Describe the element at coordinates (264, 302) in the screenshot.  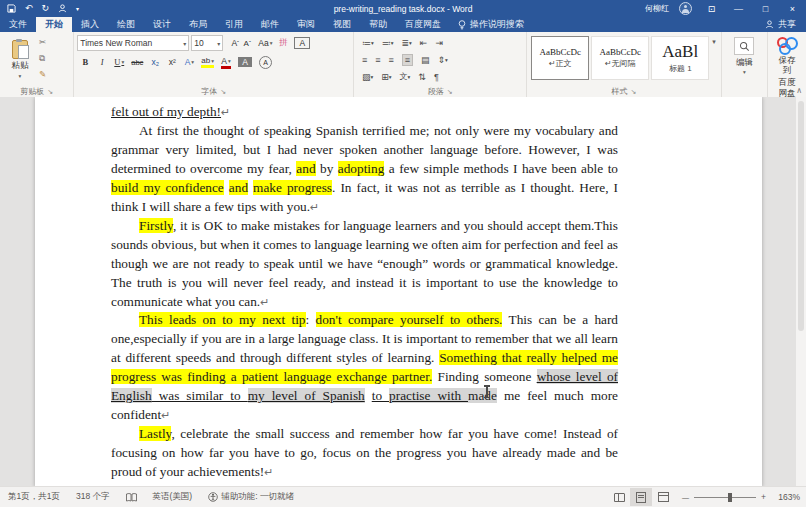
I see `paragraph-mark: ↵` at that location.